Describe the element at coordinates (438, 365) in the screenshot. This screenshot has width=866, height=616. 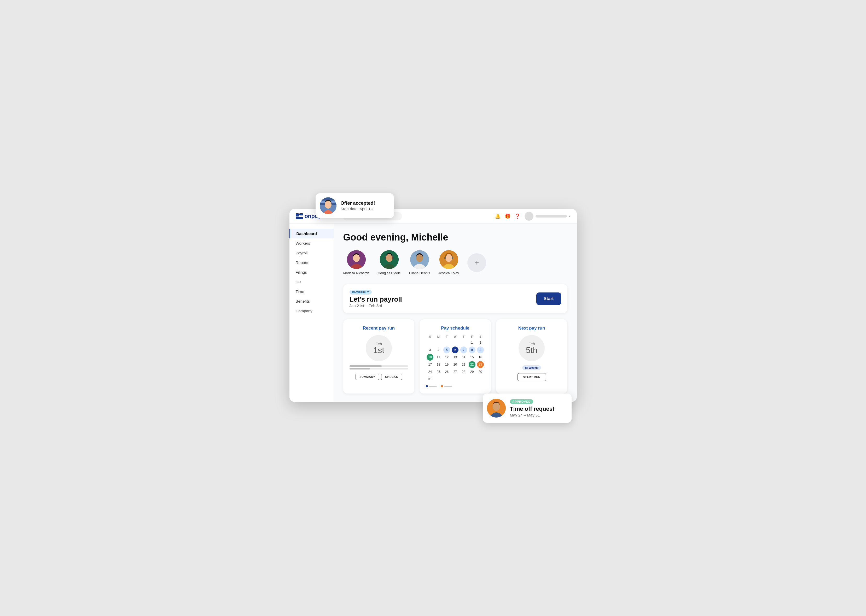
I see `cal-cell-18: 18` at that location.